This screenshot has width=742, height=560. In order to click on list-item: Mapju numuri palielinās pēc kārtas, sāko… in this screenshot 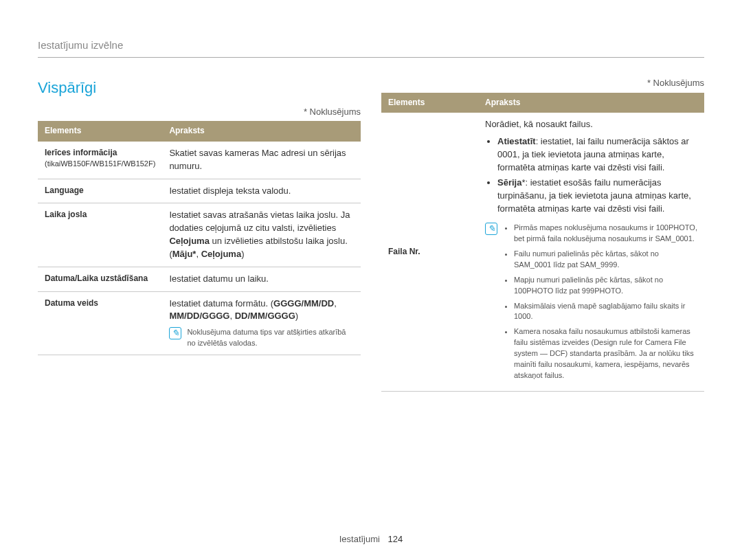, I will do `click(606, 286)`.